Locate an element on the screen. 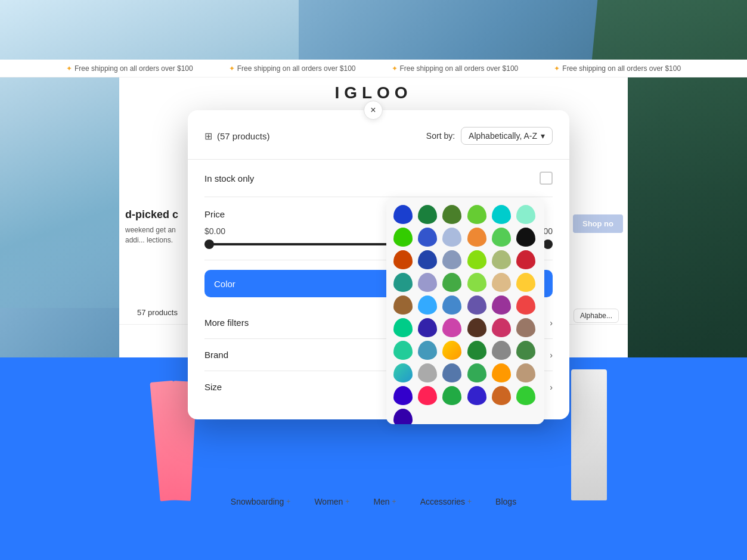 The image size is (747, 560). price-min: $0.00 is located at coordinates (215, 231).